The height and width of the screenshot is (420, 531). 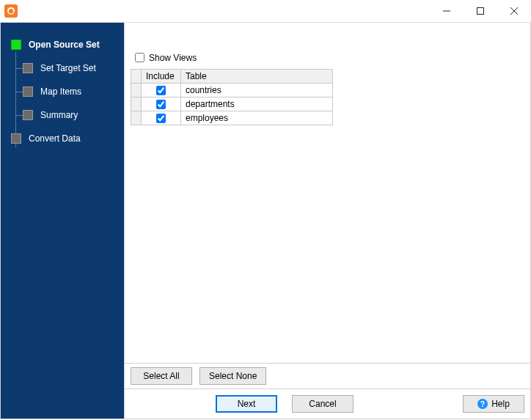 What do you see at coordinates (232, 119) in the screenshot?
I see `table-row: employees` at bounding box center [232, 119].